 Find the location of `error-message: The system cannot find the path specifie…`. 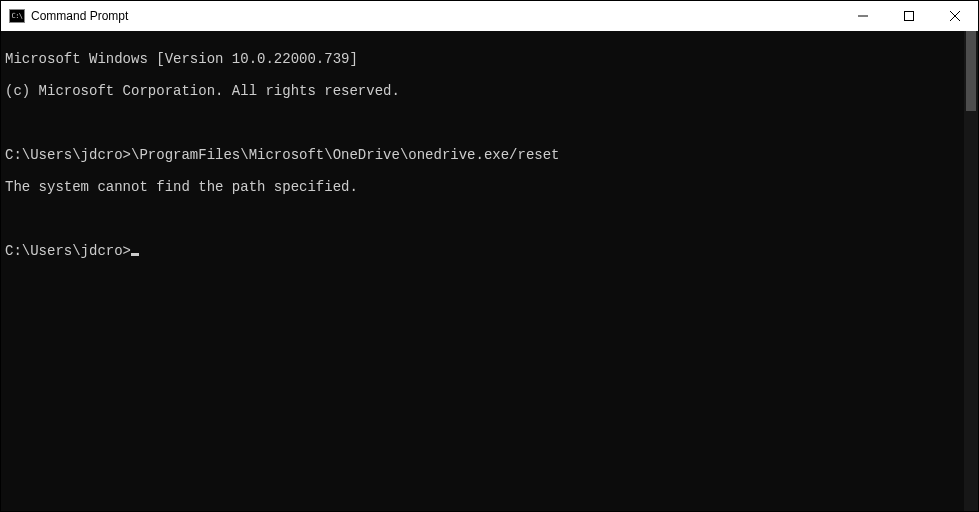

error-message: The system cannot find the path specifie… is located at coordinates (482, 187).